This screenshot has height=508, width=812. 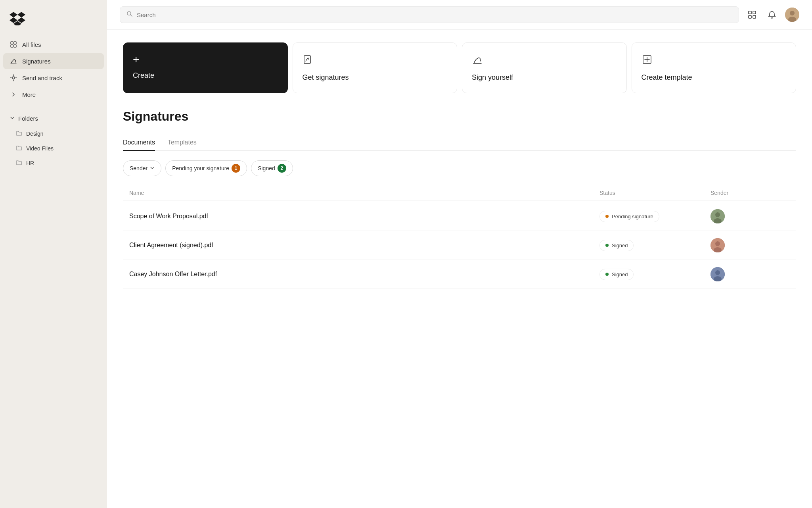 I want to click on notifications-button, so click(x=772, y=15).